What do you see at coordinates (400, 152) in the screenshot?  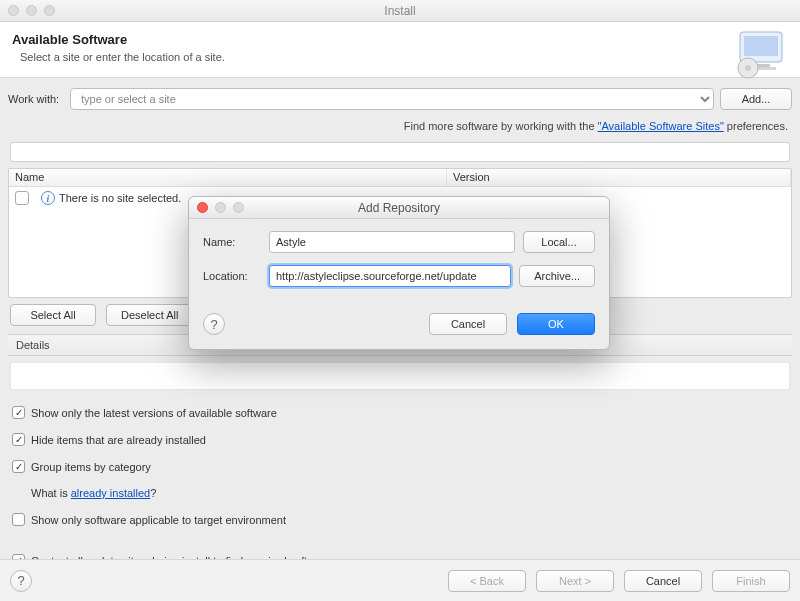 I see `filter-input` at bounding box center [400, 152].